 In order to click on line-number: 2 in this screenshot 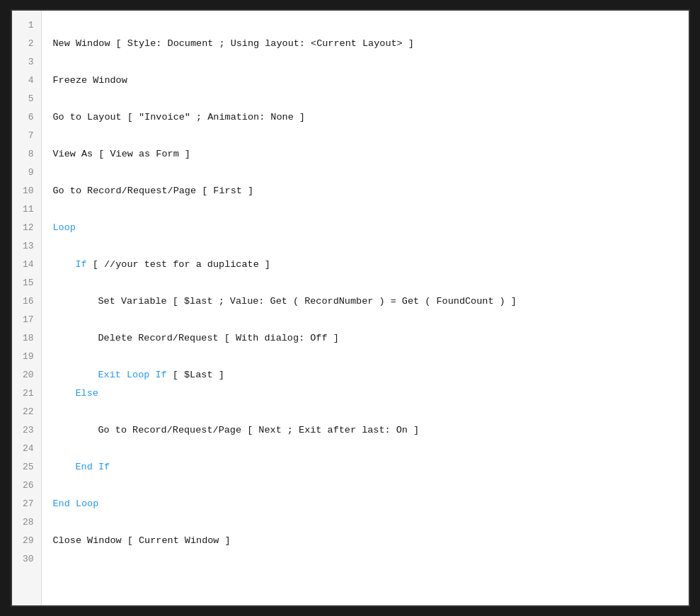, I will do `click(27, 44)`.